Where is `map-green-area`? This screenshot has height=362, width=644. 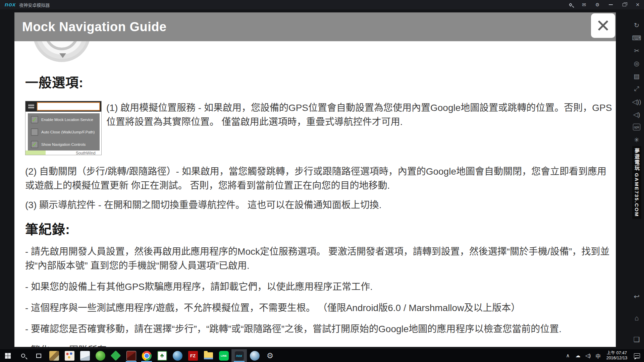 map-green-area is located at coordinates (36, 153).